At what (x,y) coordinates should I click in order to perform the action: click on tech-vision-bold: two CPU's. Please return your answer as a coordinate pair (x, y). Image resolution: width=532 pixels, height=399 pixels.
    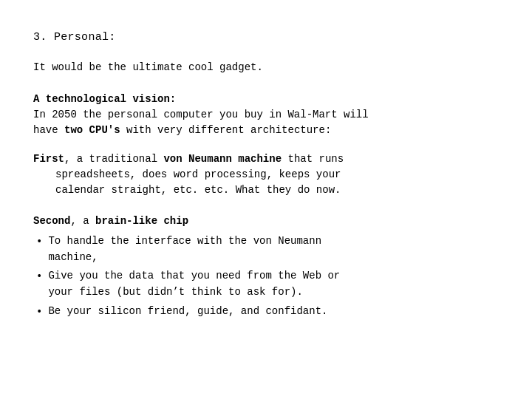
    Looking at the image, I should click on (92, 130).